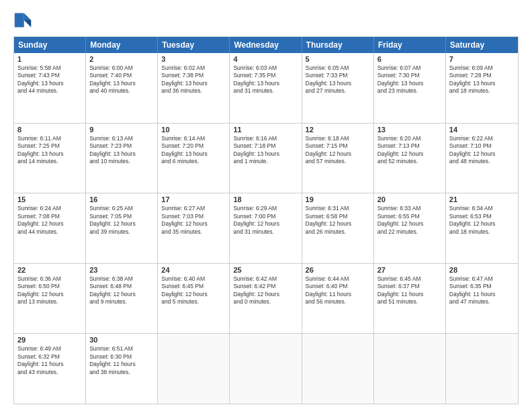 This screenshot has height=411, width=532. What do you see at coordinates (482, 88) in the screenshot?
I see `cell-0-6: 7Sunrise: 6:09 AM Sunset: 7:28 PM Daylig…` at bounding box center [482, 88].